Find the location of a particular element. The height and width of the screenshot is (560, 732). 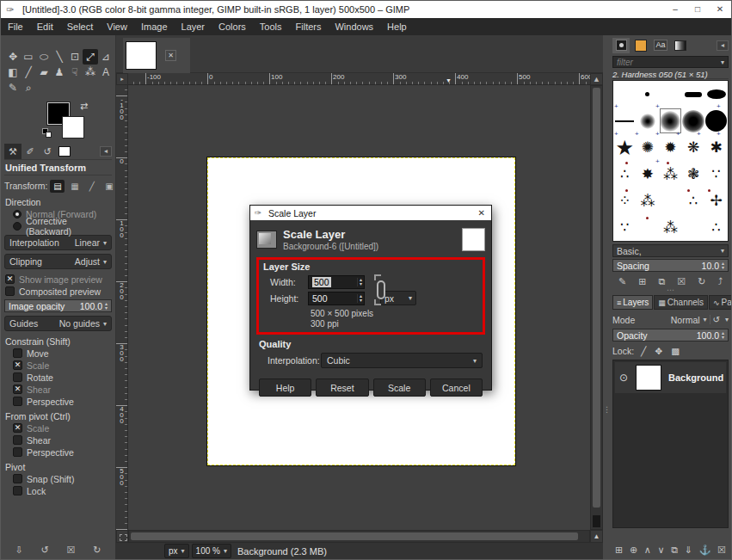

horizontal-ruler: -1000100200300400500600 ▼ is located at coordinates (360, 79).